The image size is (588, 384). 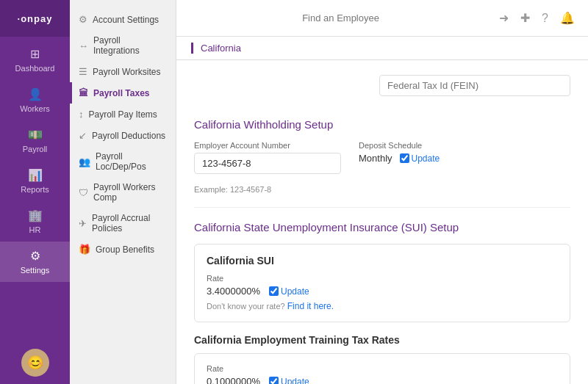 I want to click on loc-icon: 👥, so click(x=85, y=162).